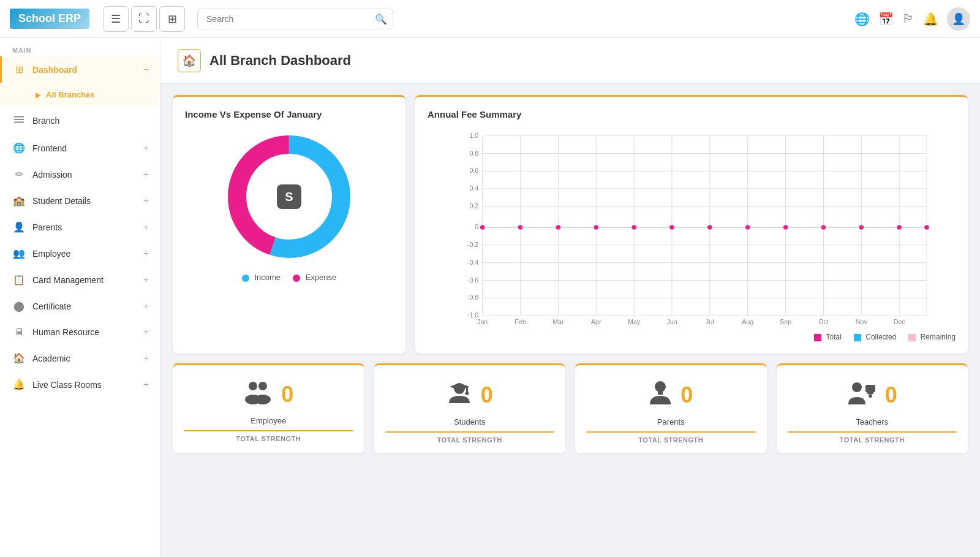 Image resolution: width=980 pixels, height=557 pixels. What do you see at coordinates (886, 19) in the screenshot?
I see `calendar-icon: 📅` at bounding box center [886, 19].